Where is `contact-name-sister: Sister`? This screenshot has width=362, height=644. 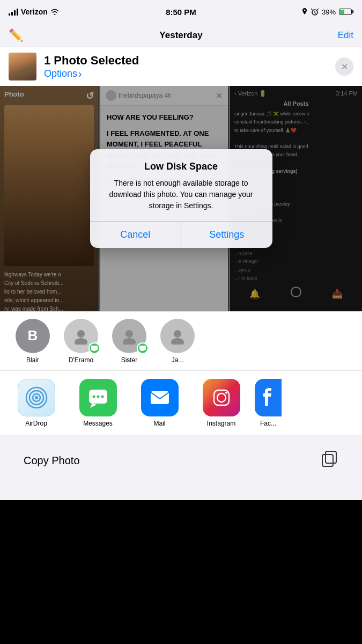 contact-name-sister: Sister is located at coordinates (130, 360).